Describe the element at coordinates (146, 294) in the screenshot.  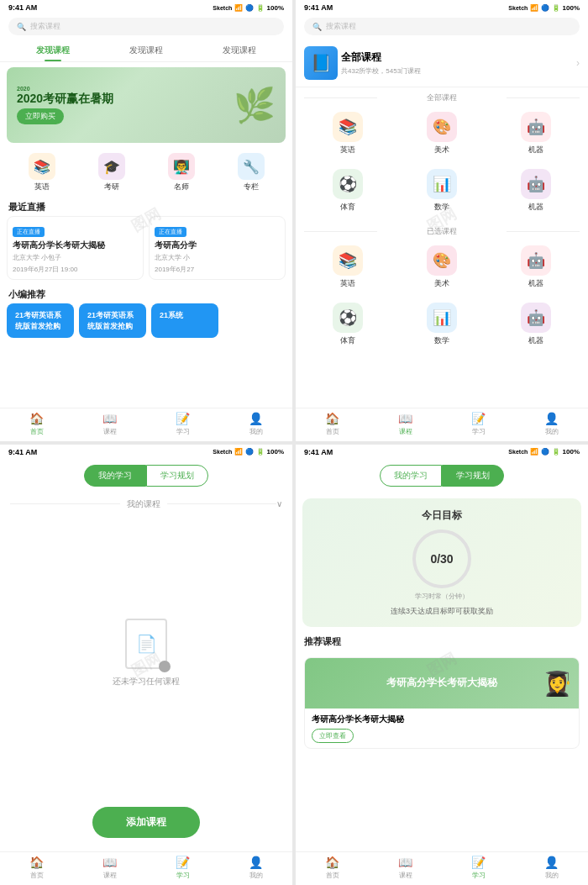
I see `rec-section-title: 小编推荐` at that location.